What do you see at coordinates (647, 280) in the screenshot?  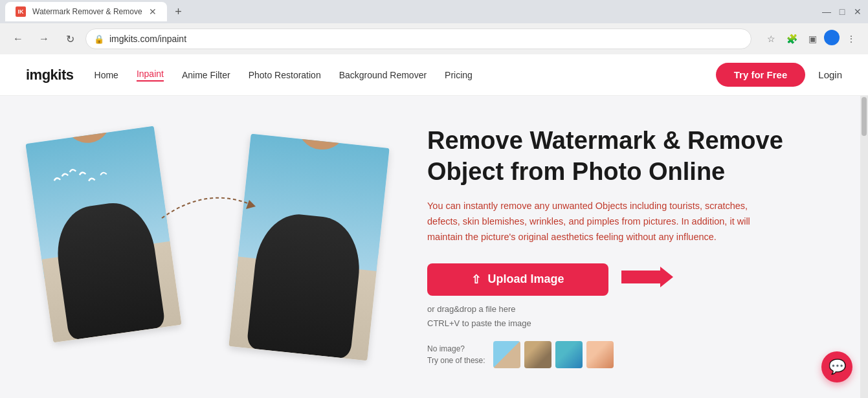 I see `arrow-indicator` at bounding box center [647, 280].